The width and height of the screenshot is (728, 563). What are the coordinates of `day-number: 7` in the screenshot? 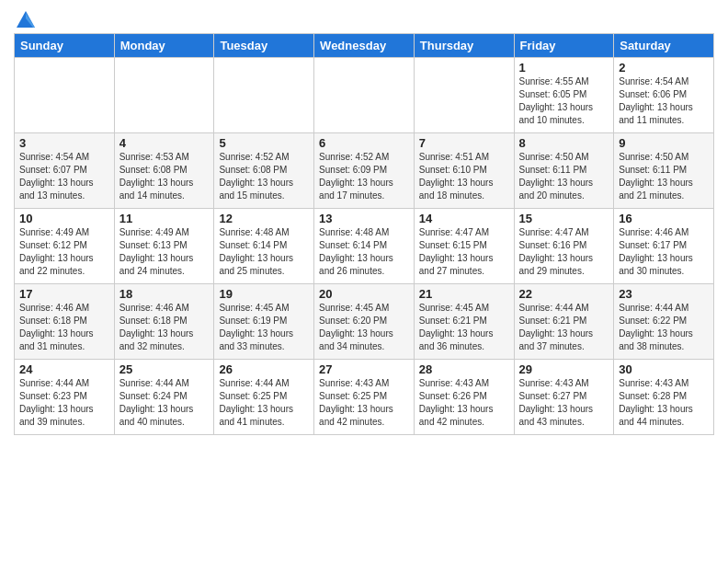 It's located at (464, 144).